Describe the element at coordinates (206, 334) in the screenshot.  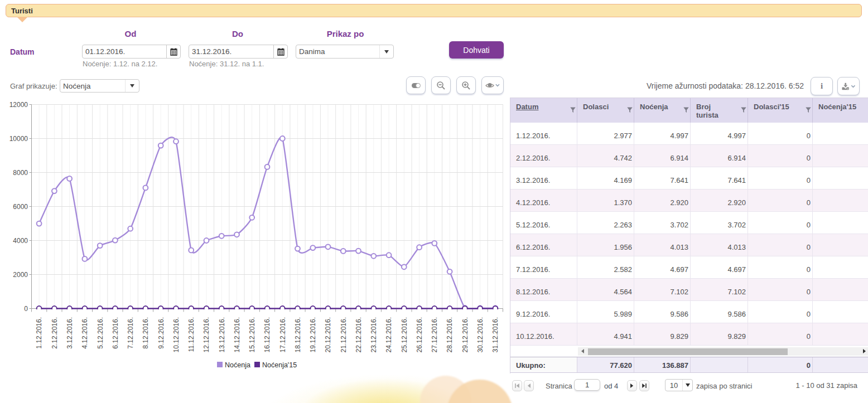
I see `svg-text: 12.12.2016.` at that location.